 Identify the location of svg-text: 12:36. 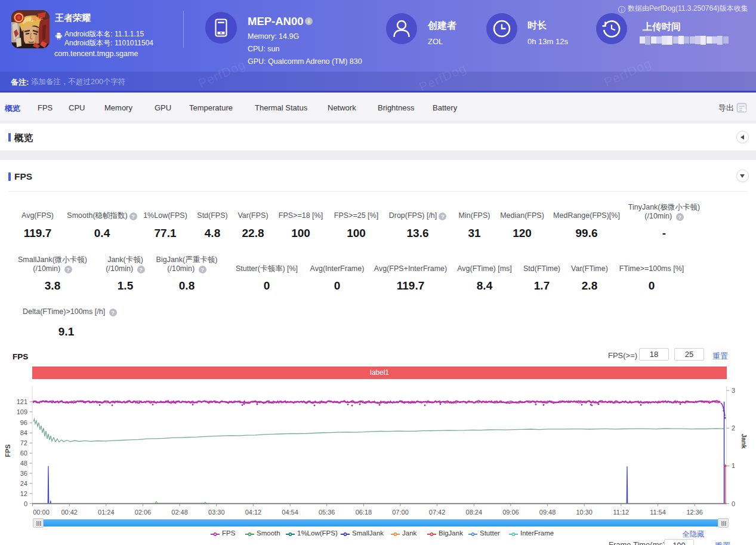
(695, 512).